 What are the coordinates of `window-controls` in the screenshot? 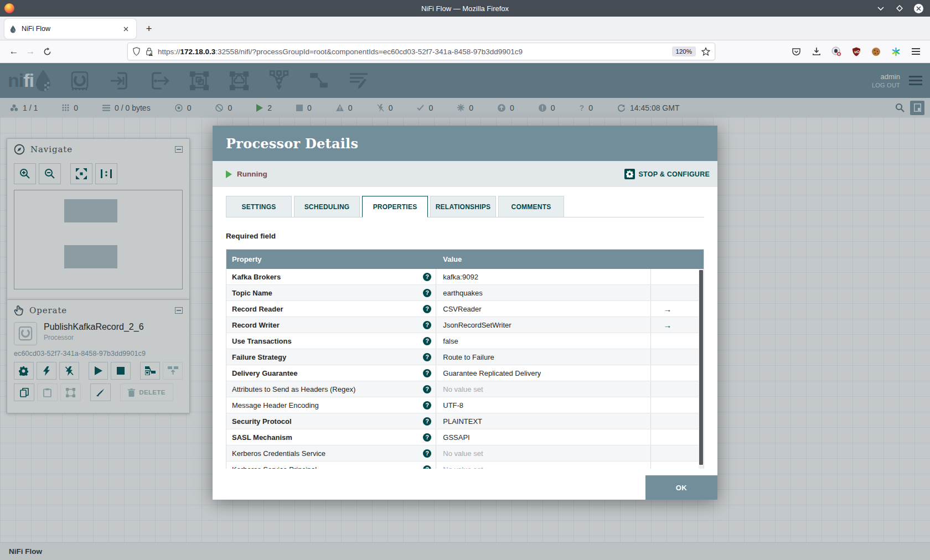 It's located at (903, 9).